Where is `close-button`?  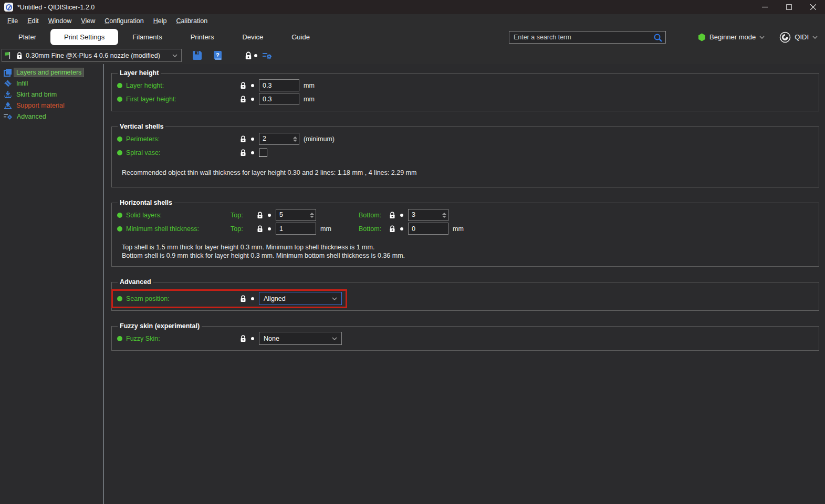
close-button is located at coordinates (813, 7).